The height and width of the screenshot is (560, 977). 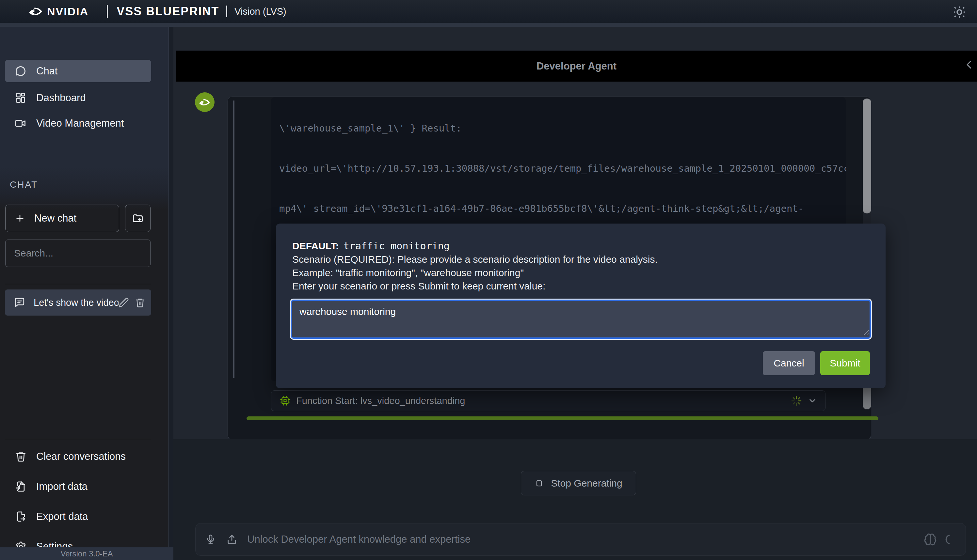 What do you see at coordinates (21, 457) in the screenshot?
I see `trash-icon` at bounding box center [21, 457].